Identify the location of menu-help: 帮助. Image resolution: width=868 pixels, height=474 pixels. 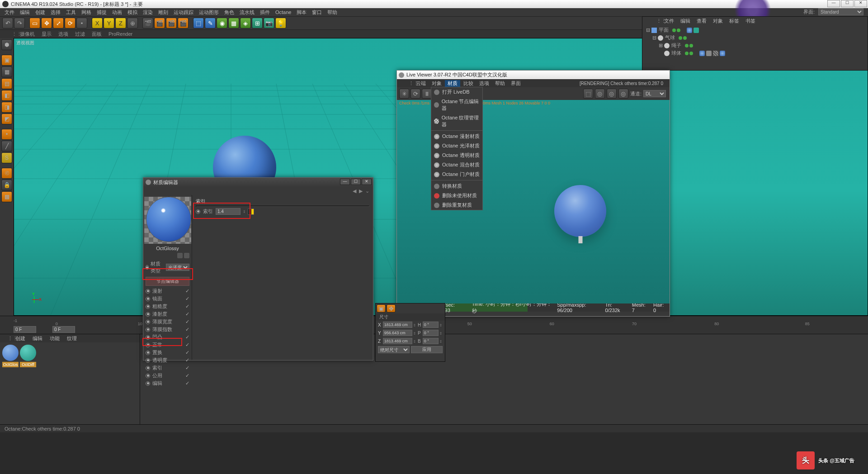
(332, 13).